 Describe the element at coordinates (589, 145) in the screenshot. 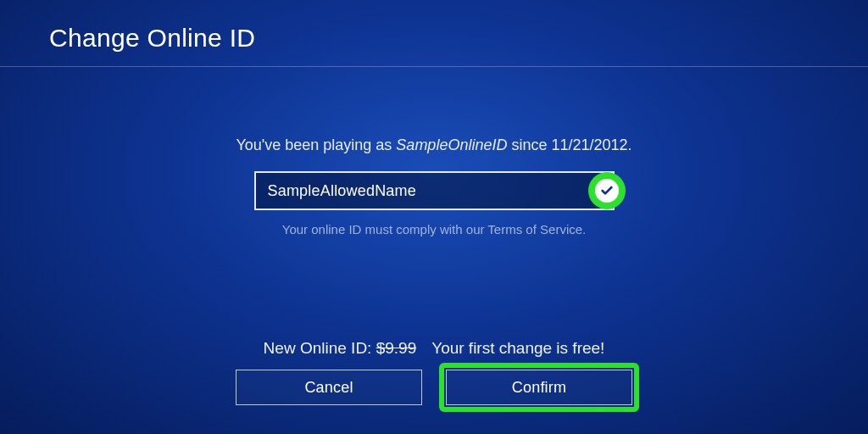

I see `since-date: 11/21/2012` at that location.